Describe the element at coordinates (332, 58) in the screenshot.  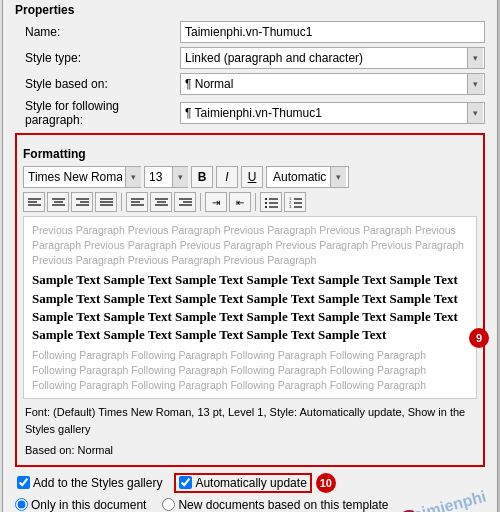
I see `style-type-select-wrapper: Linked (paragraph and character) ▾` at that location.